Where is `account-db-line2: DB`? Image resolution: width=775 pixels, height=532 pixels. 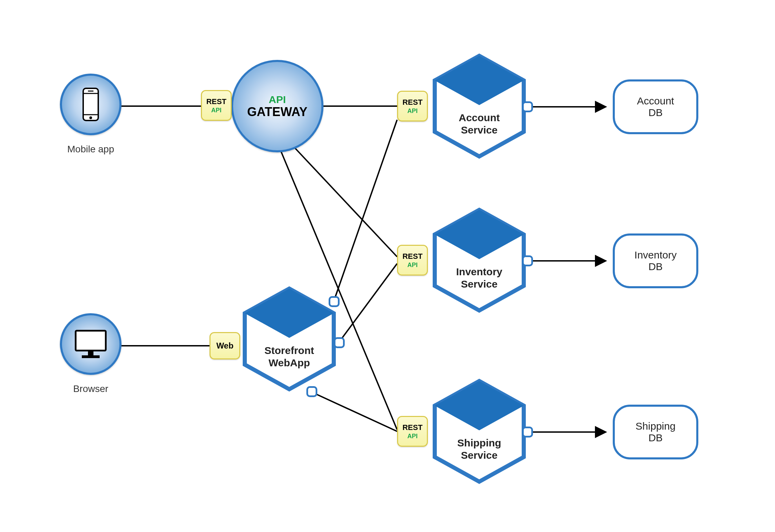 account-db-line2: DB is located at coordinates (656, 113).